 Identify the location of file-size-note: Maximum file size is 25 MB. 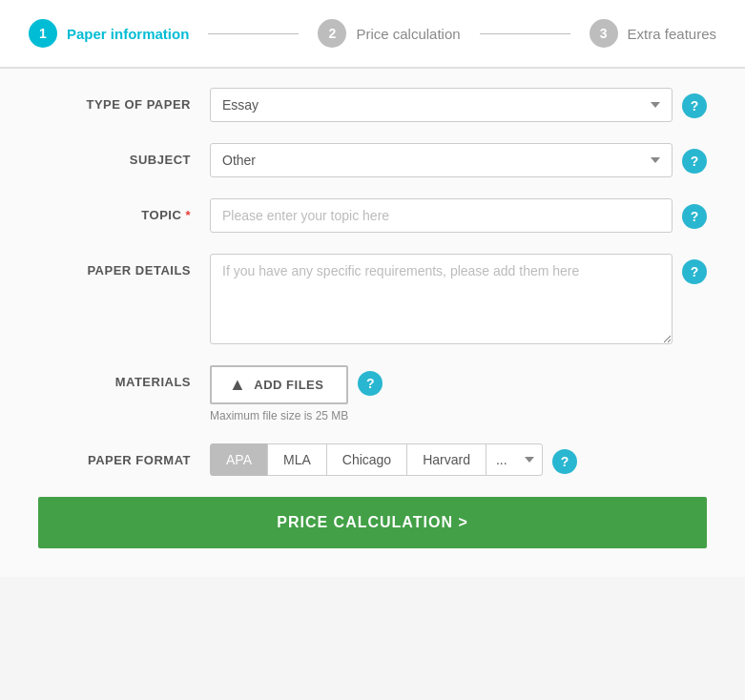
(279, 416).